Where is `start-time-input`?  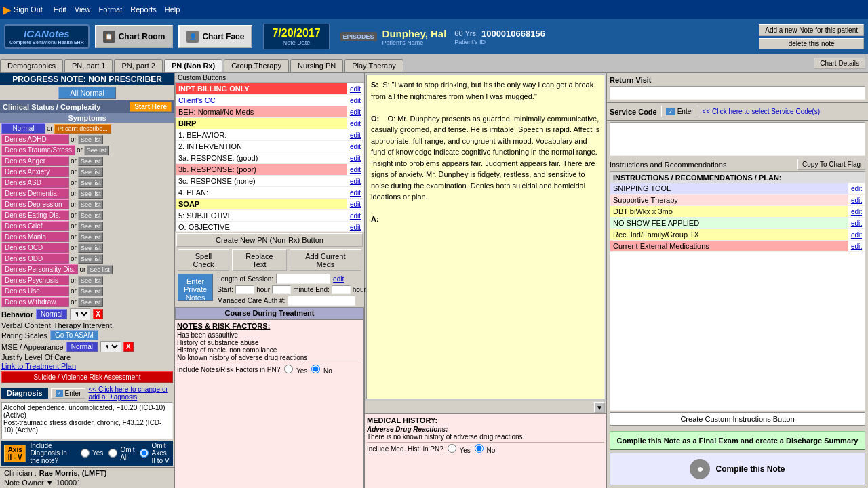 start-time-input is located at coordinates (245, 290).